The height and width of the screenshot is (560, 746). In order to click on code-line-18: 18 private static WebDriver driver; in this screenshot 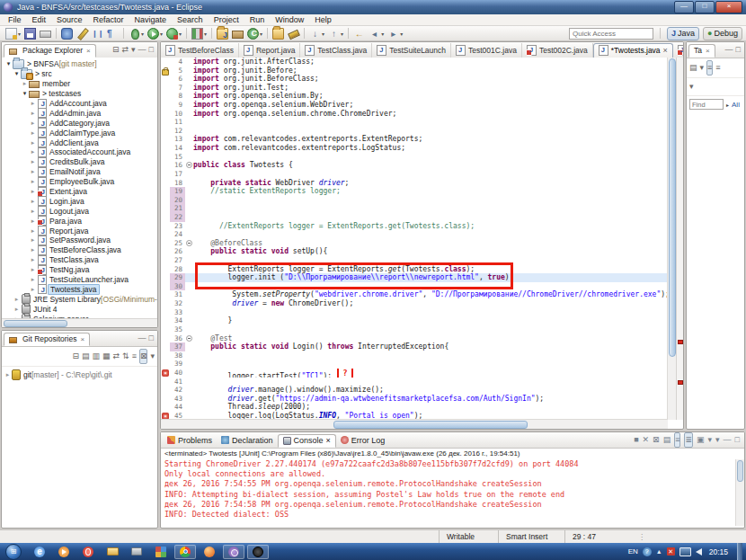, I will do `click(414, 183)`.